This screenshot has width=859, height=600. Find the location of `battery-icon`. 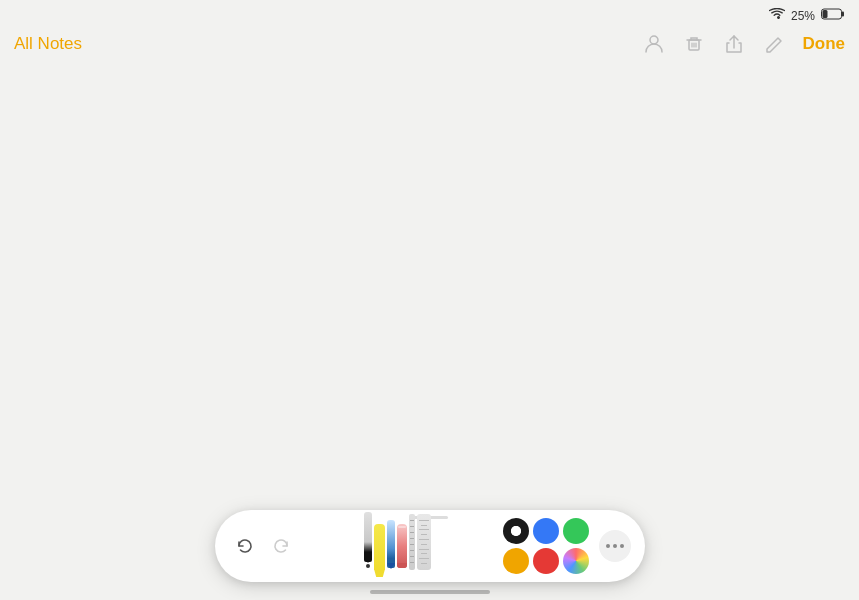

battery-icon is located at coordinates (833, 16).